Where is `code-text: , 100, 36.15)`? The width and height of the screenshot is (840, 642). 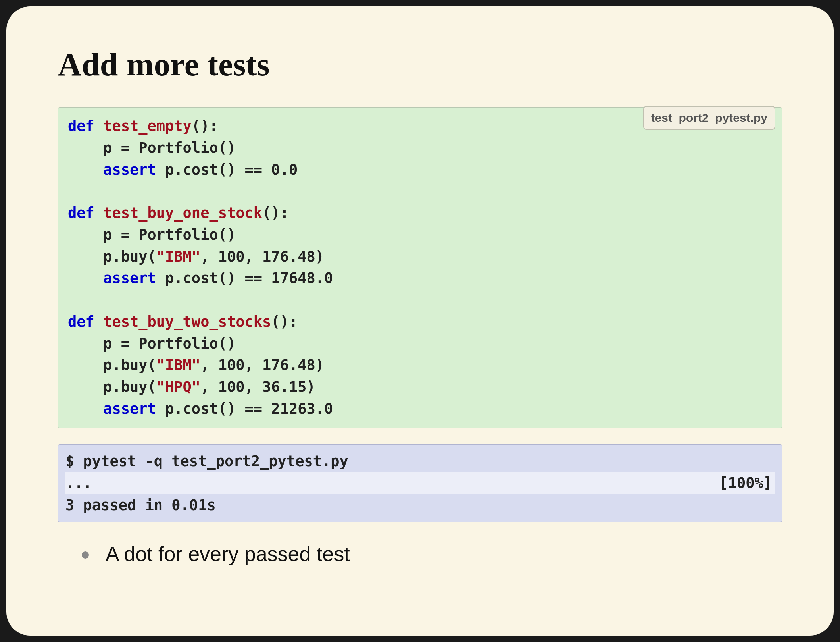
code-text: , 100, 36.15) is located at coordinates (258, 387).